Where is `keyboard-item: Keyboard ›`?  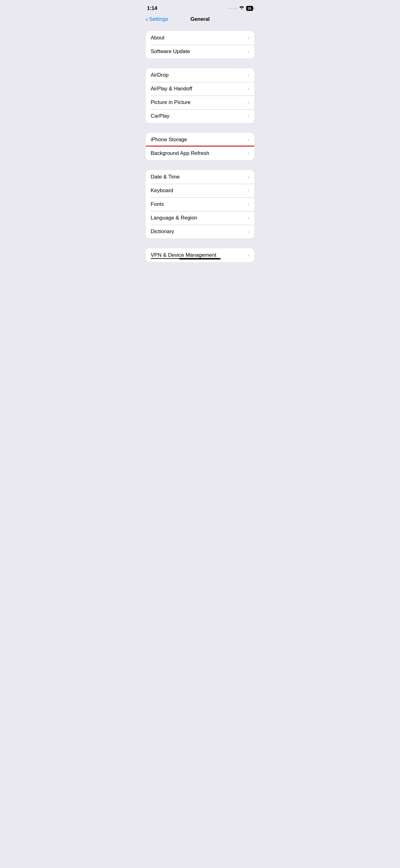
keyboard-item: Keyboard › is located at coordinates (200, 191).